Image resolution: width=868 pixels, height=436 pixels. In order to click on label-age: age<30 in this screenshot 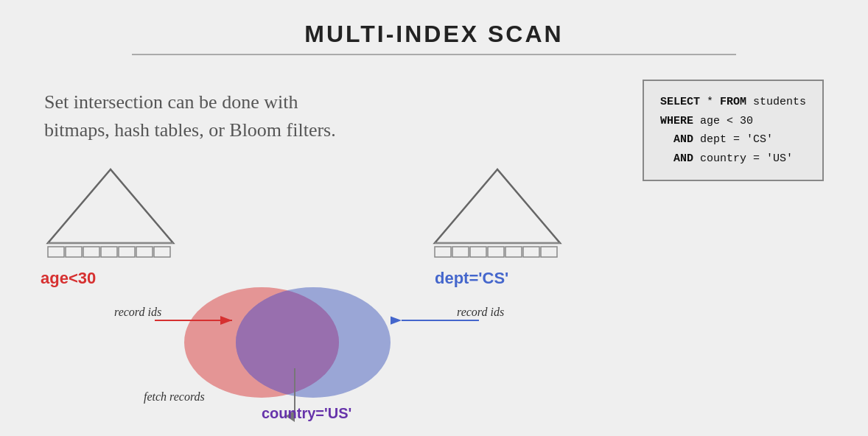, I will do `click(68, 278)`.